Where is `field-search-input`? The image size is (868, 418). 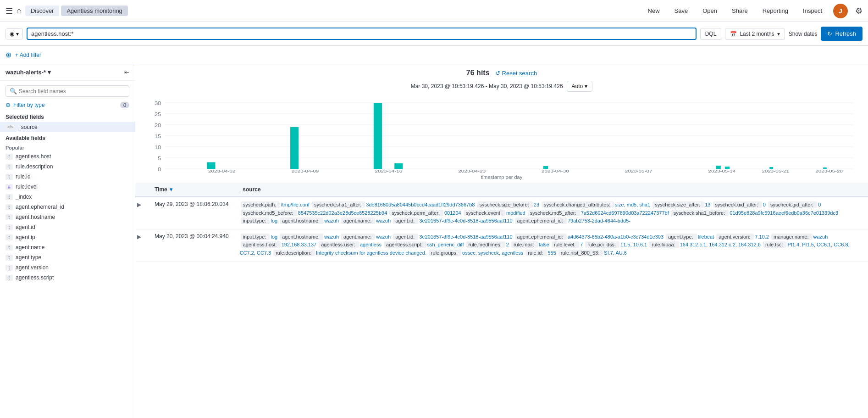 field-search-input is located at coordinates (72, 91).